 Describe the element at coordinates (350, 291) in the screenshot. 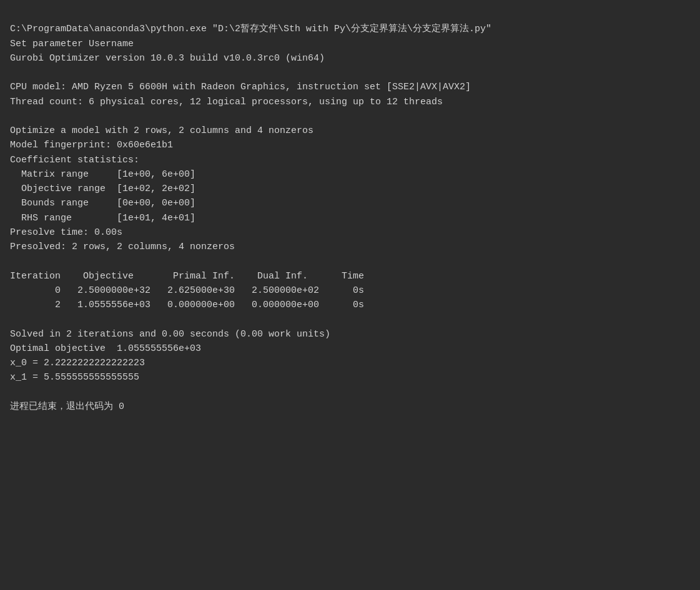

I see `row0: 0 2.5000000e+32 2.625000e+30 2.500000e+0…` at that location.